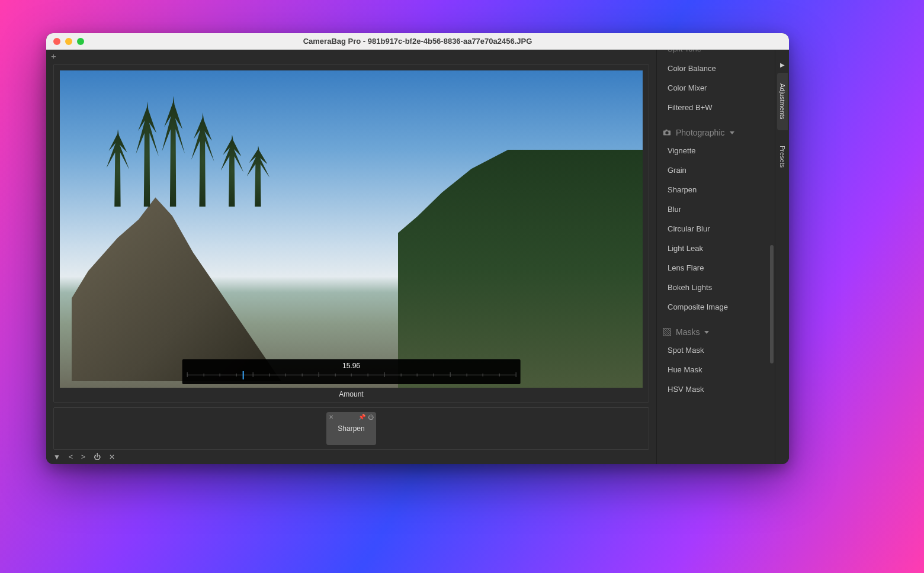 Image resolution: width=924 pixels, height=573 pixels. I want to click on list-item: Bokeh Lights, so click(718, 288).